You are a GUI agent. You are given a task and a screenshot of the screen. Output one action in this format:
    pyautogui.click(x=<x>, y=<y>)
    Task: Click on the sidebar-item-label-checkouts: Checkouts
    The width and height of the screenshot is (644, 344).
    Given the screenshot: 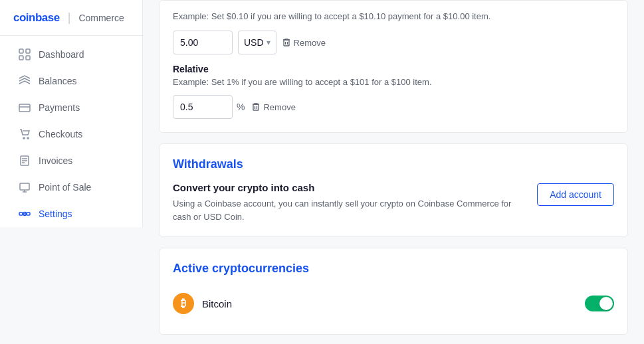 What is the action you would take?
    pyautogui.click(x=60, y=134)
    